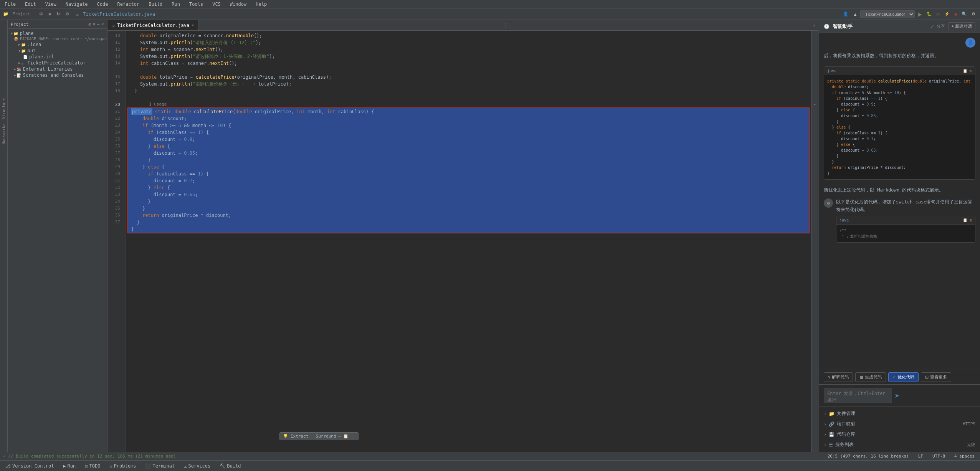 The width and height of the screenshot is (980, 471). What do you see at coordinates (900, 435) in the screenshot?
I see `ai-link-code-repo: › 💾 代码仓库` at bounding box center [900, 435].